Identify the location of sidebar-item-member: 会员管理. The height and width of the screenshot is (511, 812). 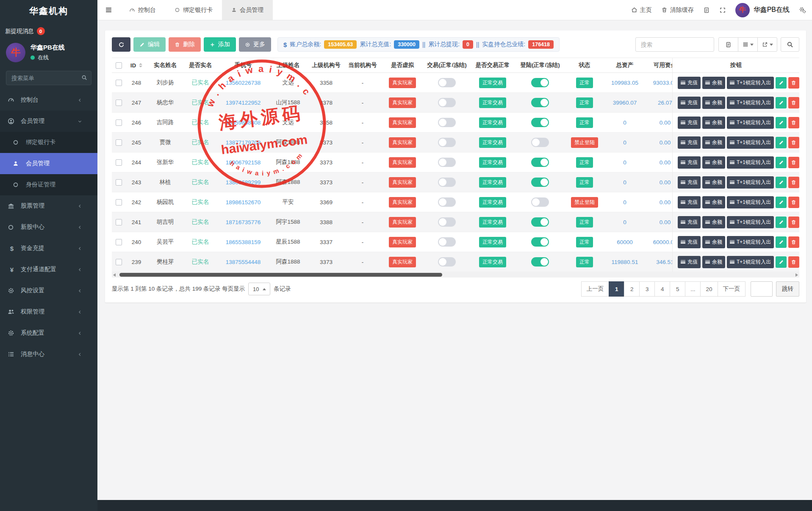
(49, 164).